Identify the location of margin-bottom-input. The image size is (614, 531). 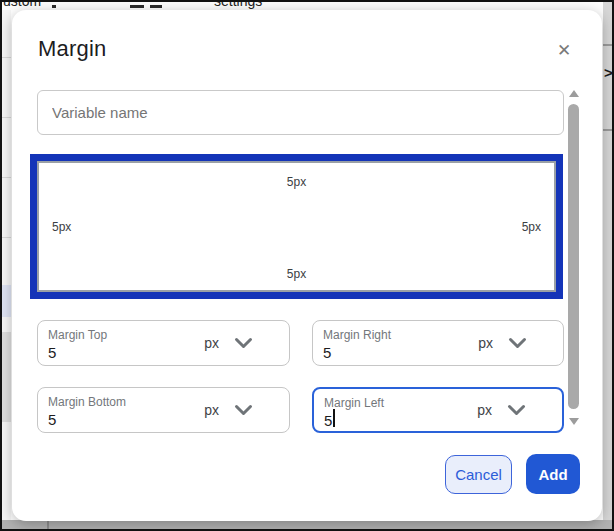
(113, 419).